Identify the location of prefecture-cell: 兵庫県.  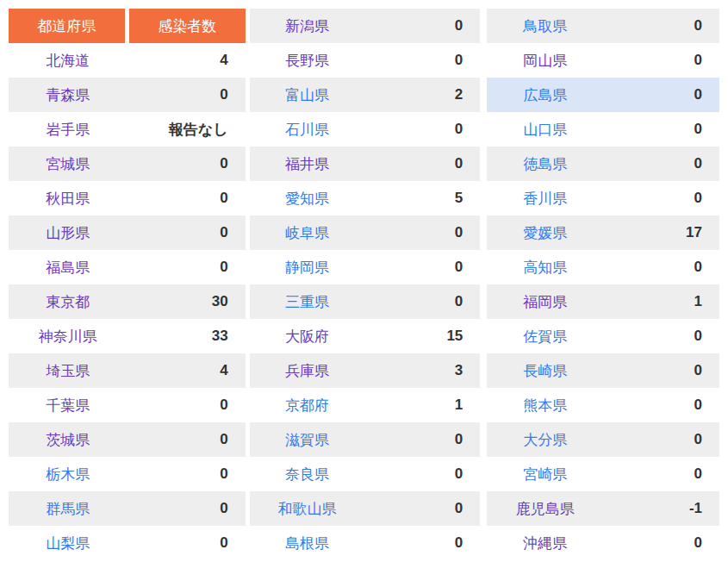
(308, 371).